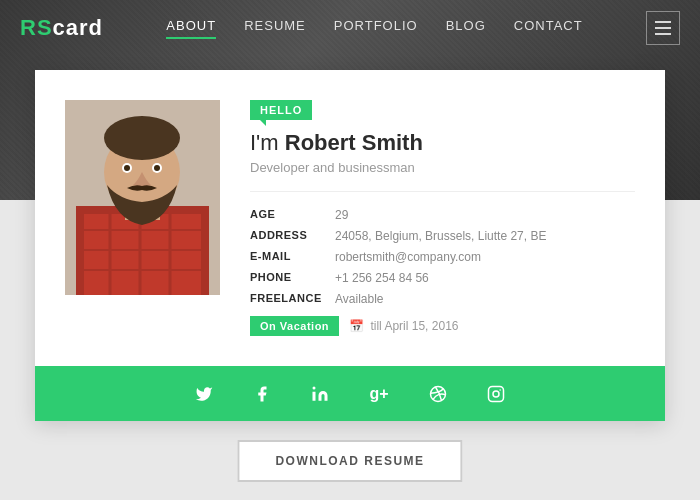 The image size is (700, 500). Describe the element at coordinates (191, 28) in the screenshot. I see `nav-about: ABOUT` at that location.